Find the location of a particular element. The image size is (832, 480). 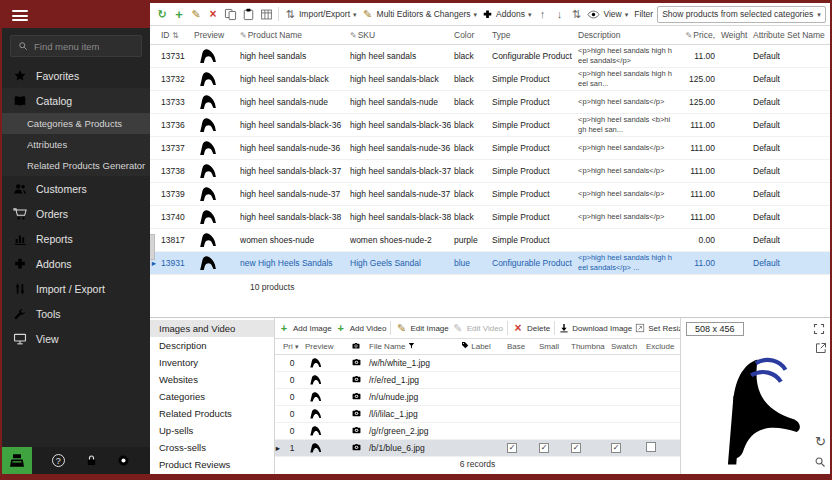

col-product-name: ✎Product Name is located at coordinates (292, 35).